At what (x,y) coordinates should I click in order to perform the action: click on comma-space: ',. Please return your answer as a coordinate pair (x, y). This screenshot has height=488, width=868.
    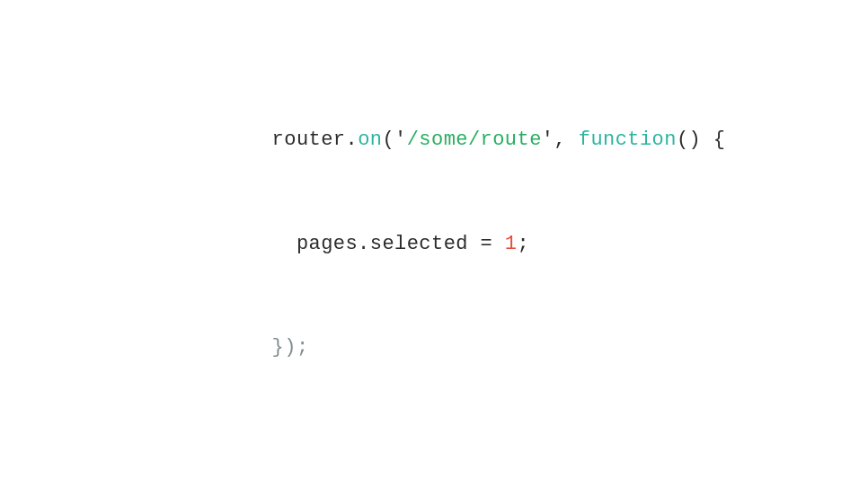
    Looking at the image, I should click on (561, 140).